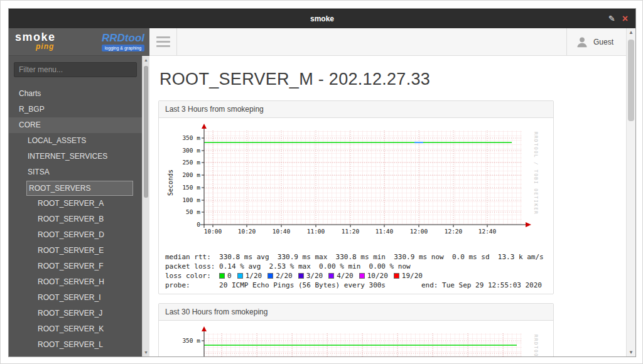  Describe the element at coordinates (384, 231) in the screenshot. I see `svg-text: 11:40` at that location.